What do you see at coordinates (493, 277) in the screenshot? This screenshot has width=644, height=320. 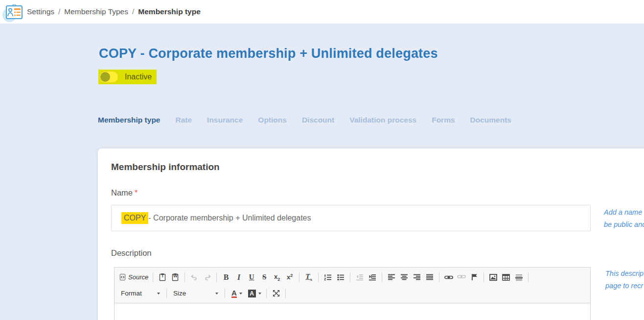 I see `image-button` at bounding box center [493, 277].